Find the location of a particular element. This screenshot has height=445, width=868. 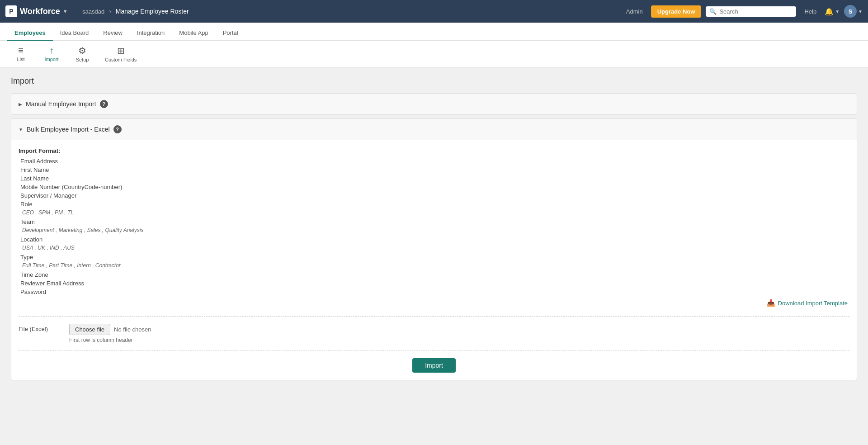

top-navbar: P Workforce ▼ saasdad › Manage Employee … is located at coordinates (434, 11).